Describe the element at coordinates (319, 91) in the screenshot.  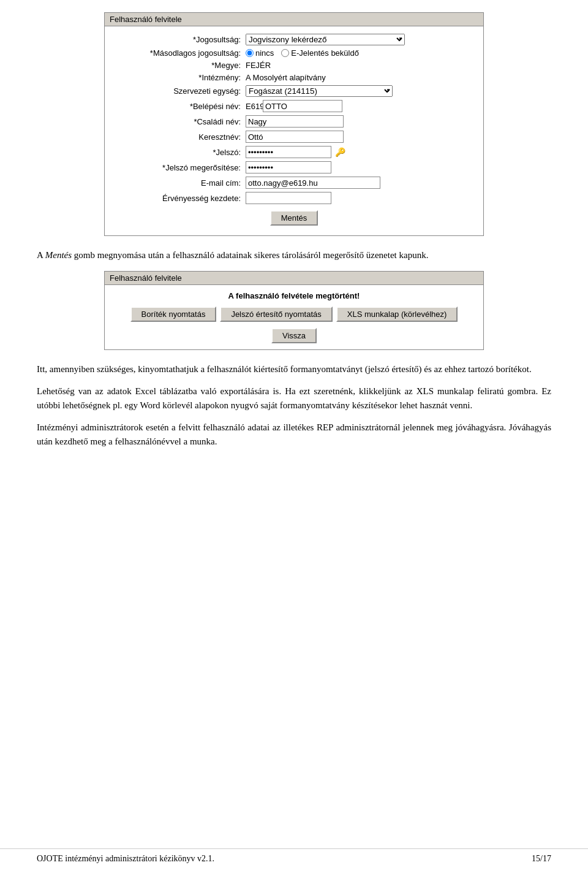
I see `szervezeti-select-wrapper: Fogászat (214115)` at that location.